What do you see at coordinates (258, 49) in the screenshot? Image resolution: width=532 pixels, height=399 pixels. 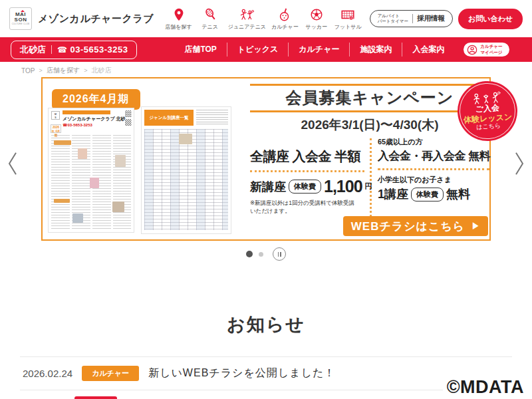 I see `nav-link-topics: トピックス` at bounding box center [258, 49].